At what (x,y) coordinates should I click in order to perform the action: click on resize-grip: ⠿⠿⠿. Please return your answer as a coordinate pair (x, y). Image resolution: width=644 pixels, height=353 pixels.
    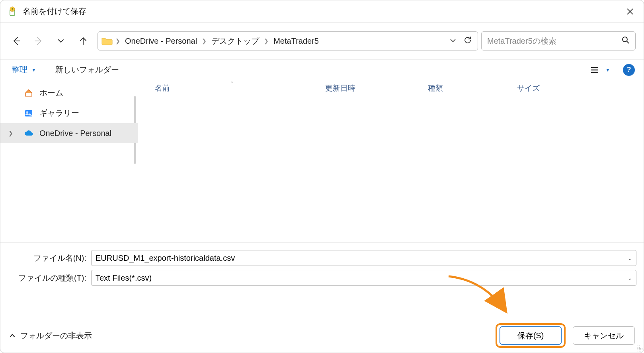
    Looking at the image, I should click on (640, 349).